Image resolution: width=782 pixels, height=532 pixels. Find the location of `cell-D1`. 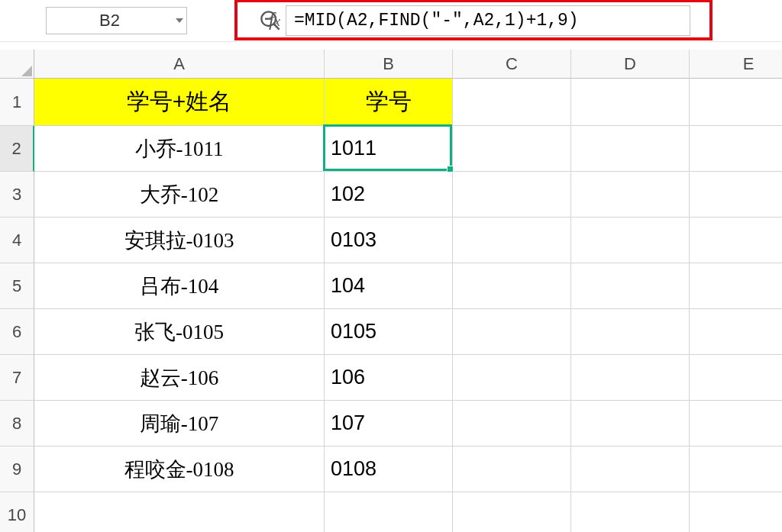

cell-D1 is located at coordinates (631, 102).